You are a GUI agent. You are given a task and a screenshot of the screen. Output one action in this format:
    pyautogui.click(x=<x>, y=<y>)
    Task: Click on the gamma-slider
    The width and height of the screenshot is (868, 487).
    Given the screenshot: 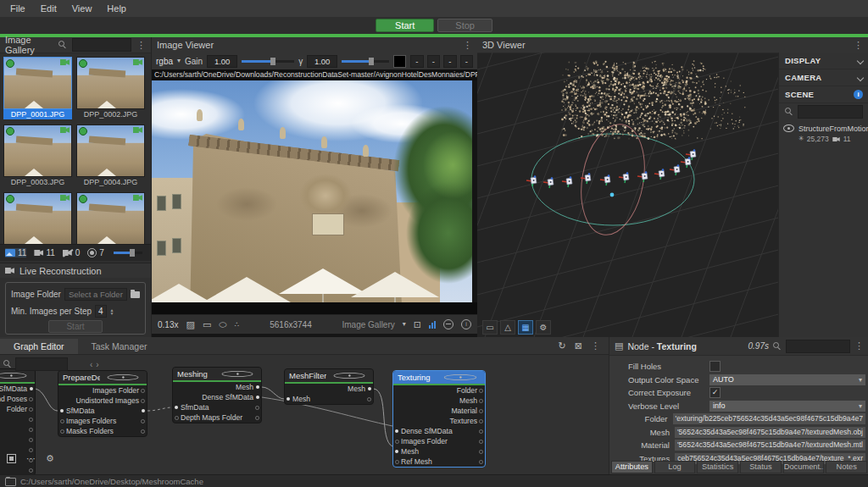 What is the action you would take?
    pyautogui.click(x=365, y=61)
    